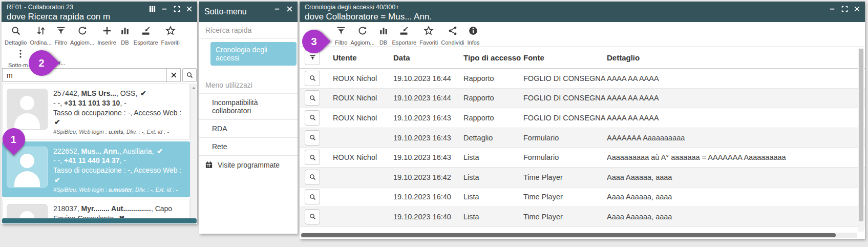 The width and height of the screenshot is (868, 247). Describe the element at coordinates (582, 57) in the screenshot. I see `table-header-row: Utente Data Tipo di accesso Fonte Dettag…` at that location.